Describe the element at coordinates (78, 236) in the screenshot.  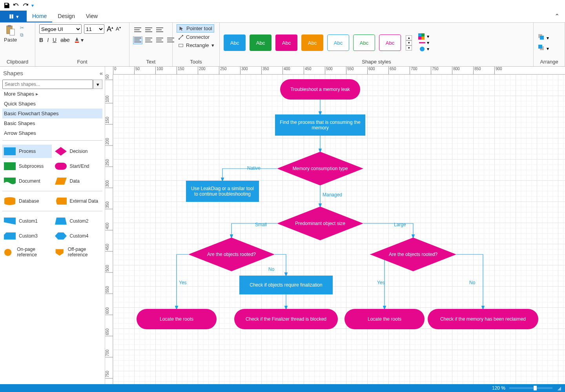
I see `palette-shape: Custom4` at that location.